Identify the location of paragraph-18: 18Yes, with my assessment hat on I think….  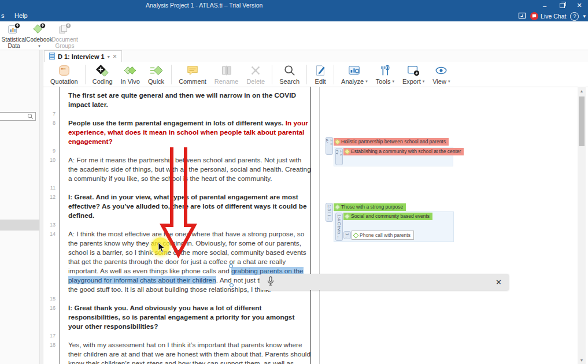
(177, 352).